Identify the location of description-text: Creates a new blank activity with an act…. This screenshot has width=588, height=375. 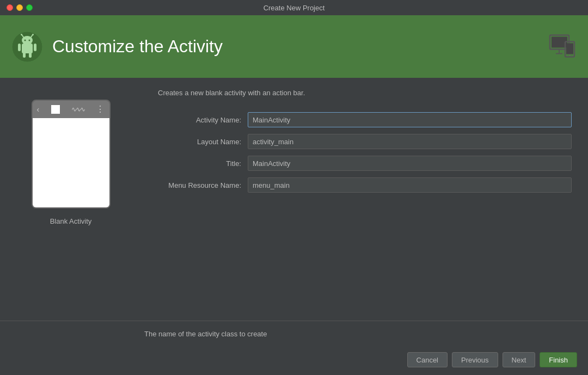
(365, 93).